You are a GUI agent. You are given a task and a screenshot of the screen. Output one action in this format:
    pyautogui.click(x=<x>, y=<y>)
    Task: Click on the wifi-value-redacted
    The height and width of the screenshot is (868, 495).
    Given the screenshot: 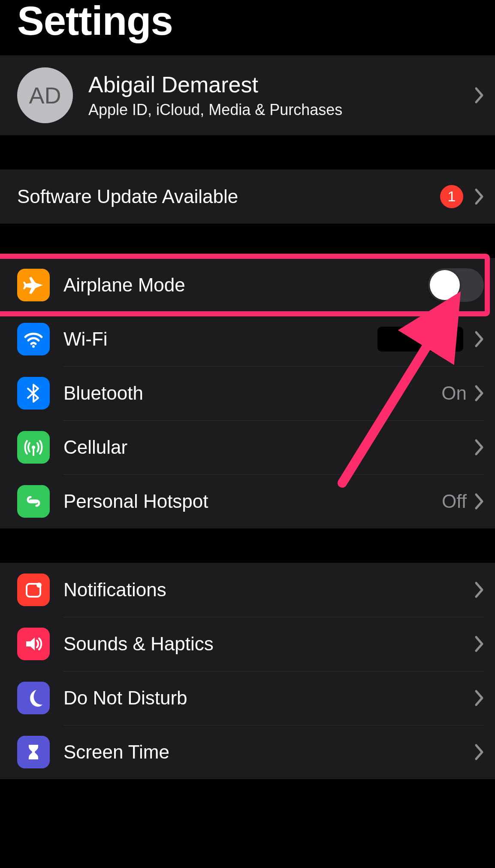 What is the action you would take?
    pyautogui.click(x=420, y=339)
    